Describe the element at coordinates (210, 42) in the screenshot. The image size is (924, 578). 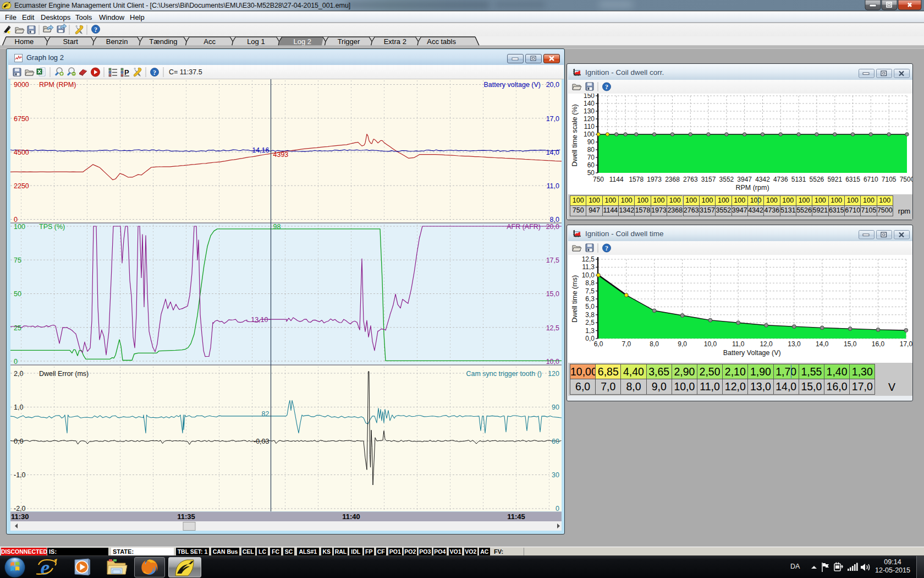
I see `svg-text: Acc` at that location.